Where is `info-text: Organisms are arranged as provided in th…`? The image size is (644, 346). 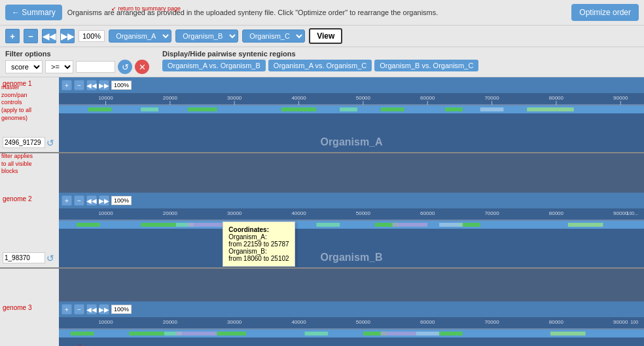
info-text: Organisms are arranged as provided in th… is located at coordinates (317, 12).